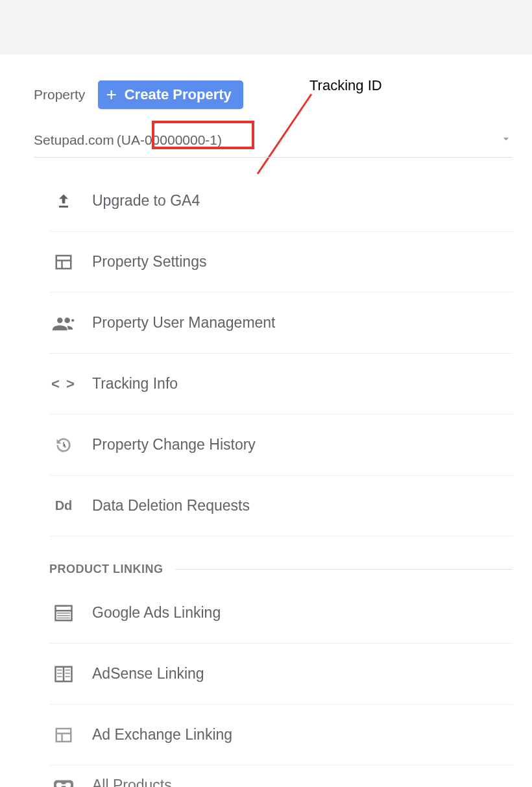 The image size is (532, 787). What do you see at coordinates (281, 445) in the screenshot?
I see `menu-change-history: Property Change History` at bounding box center [281, 445].